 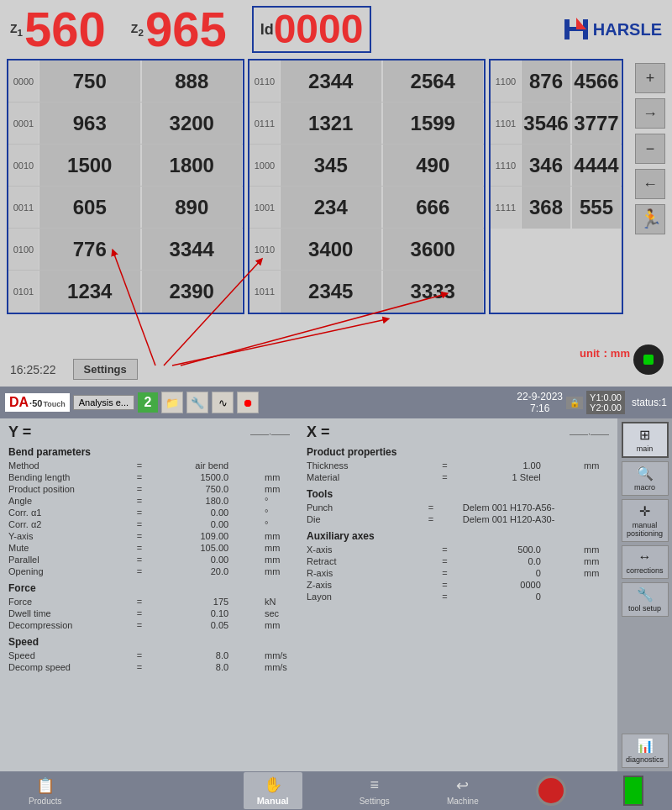 I want to click on param-val: 0, so click(x=516, y=597).